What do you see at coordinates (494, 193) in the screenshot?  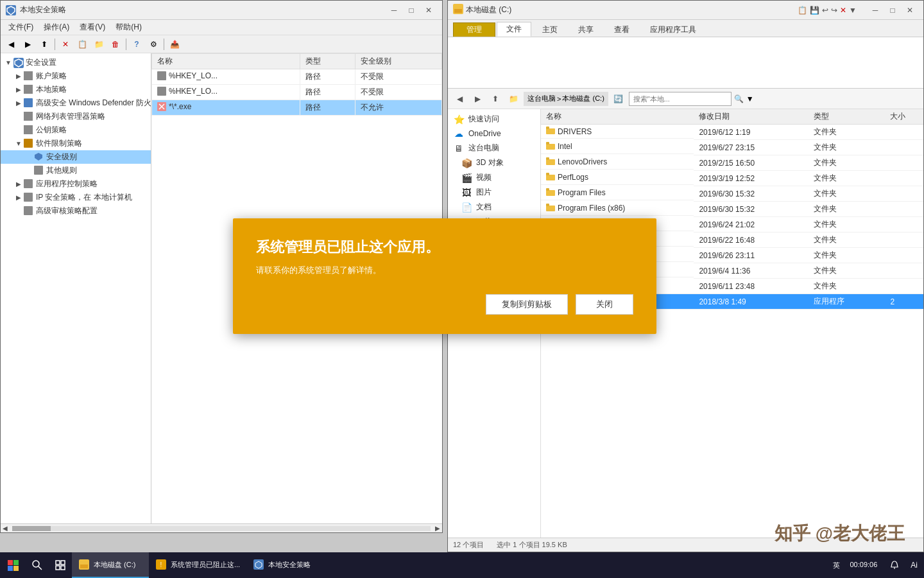 I see `nav-pictures: 🖼 图片` at bounding box center [494, 193].